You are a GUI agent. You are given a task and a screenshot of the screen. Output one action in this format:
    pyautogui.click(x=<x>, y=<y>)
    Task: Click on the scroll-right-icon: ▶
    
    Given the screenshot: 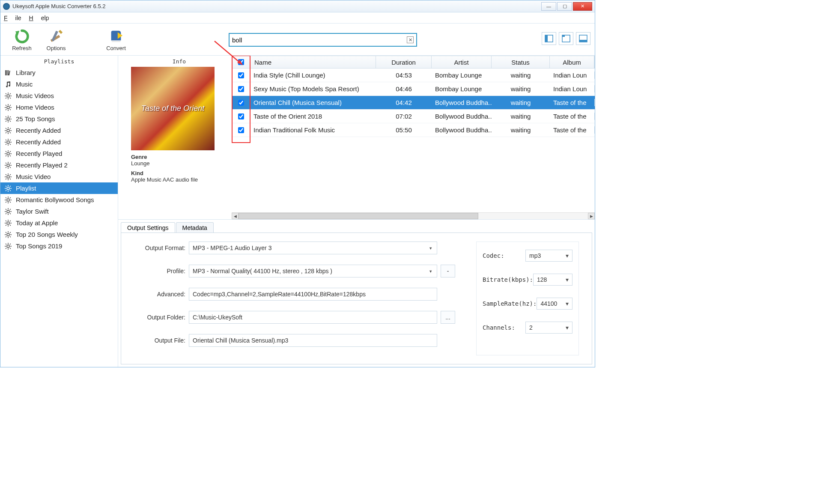 What is the action you would take?
    pyautogui.click(x=591, y=216)
    